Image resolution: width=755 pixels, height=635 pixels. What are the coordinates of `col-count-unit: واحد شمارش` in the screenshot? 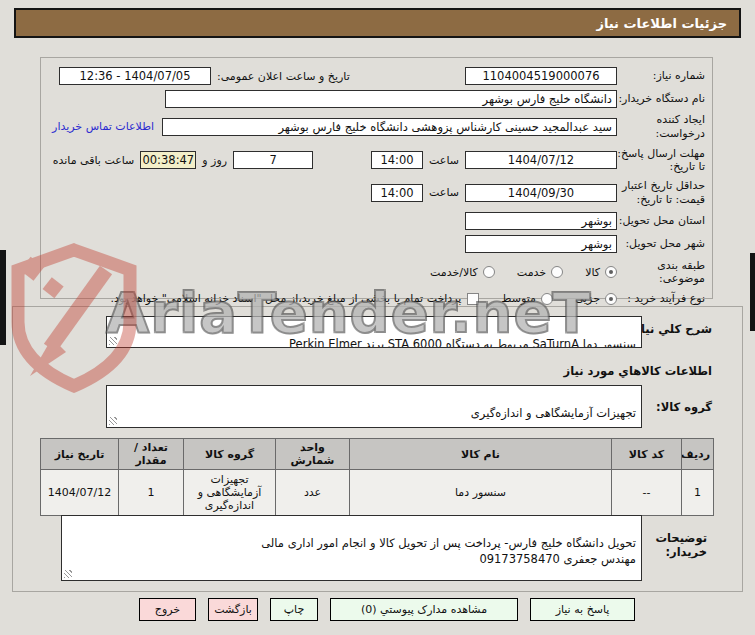 It's located at (313, 454).